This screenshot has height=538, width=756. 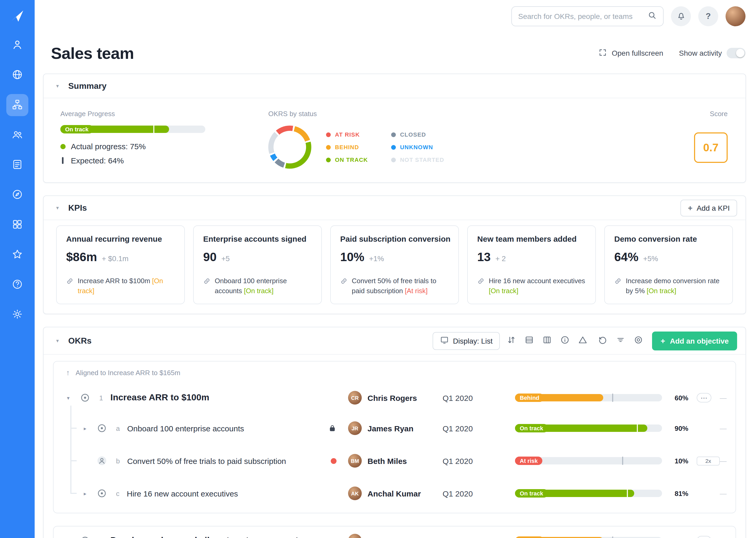 What do you see at coordinates (694, 341) in the screenshot?
I see `add-objective-button: +Add an objective` at bounding box center [694, 341].